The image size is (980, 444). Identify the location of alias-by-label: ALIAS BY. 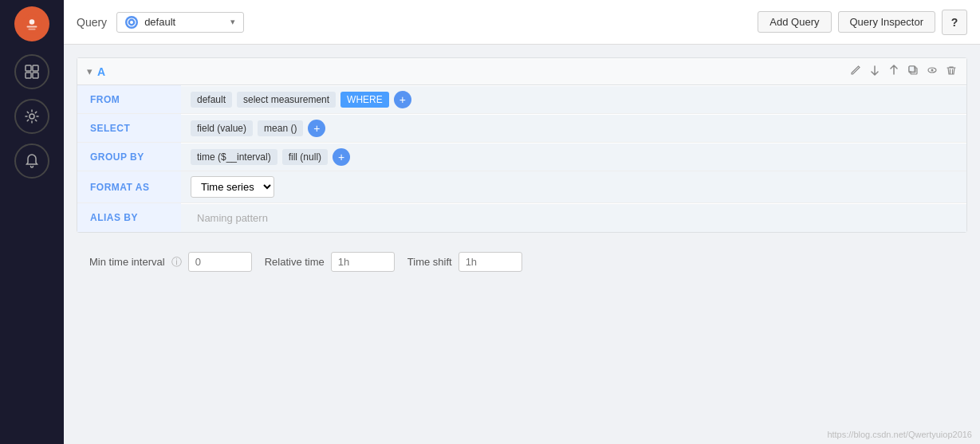
(129, 218).